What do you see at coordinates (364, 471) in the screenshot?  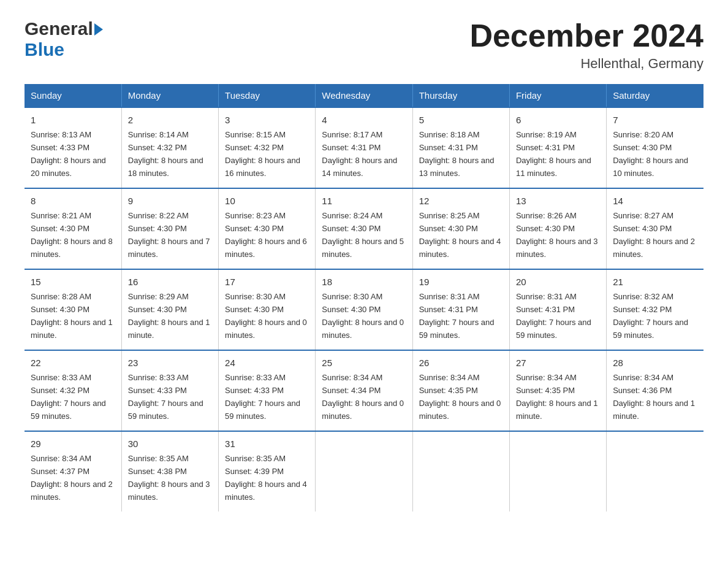 I see `calendar-week-row: 29 Sunrise: 8:34 AMSunset: 4:37 PMDaylig…` at bounding box center [364, 471].